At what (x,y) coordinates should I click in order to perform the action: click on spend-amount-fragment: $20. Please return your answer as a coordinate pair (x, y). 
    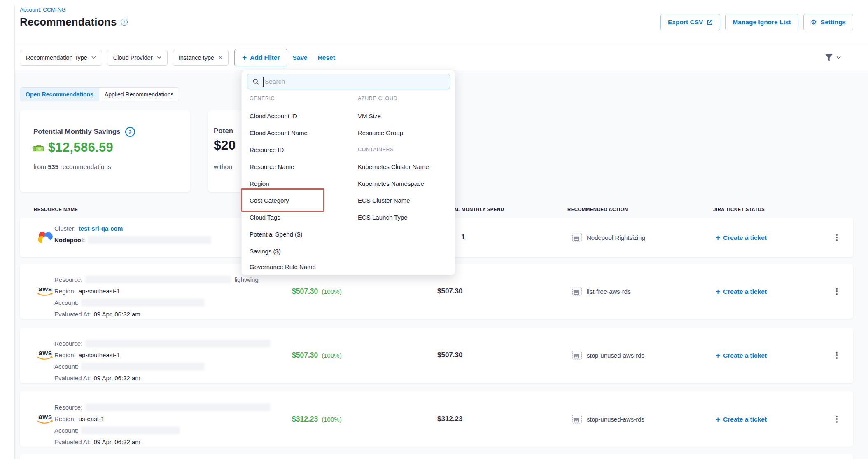
    Looking at the image, I should click on (225, 145).